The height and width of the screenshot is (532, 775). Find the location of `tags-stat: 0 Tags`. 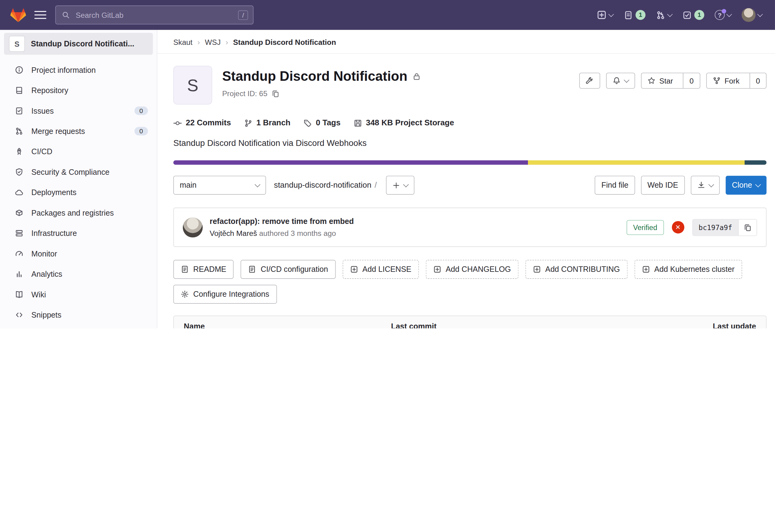

tags-stat: 0 Tags is located at coordinates (322, 123).